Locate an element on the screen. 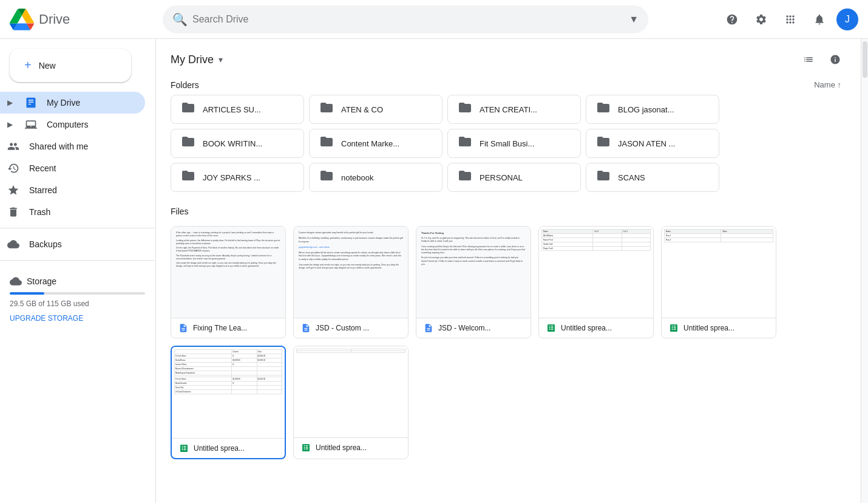 The width and height of the screenshot is (868, 503). folder-articles-su: ARTICLES SU... is located at coordinates (237, 109).